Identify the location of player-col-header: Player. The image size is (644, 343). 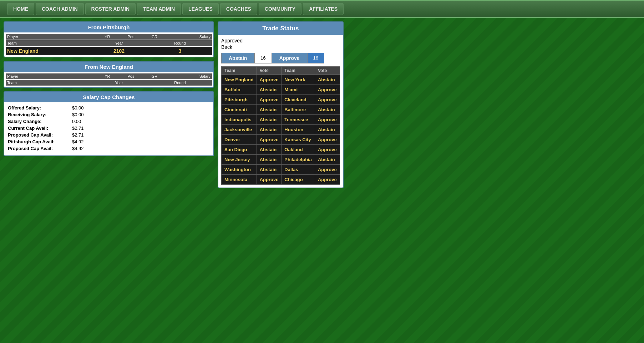
(51, 37).